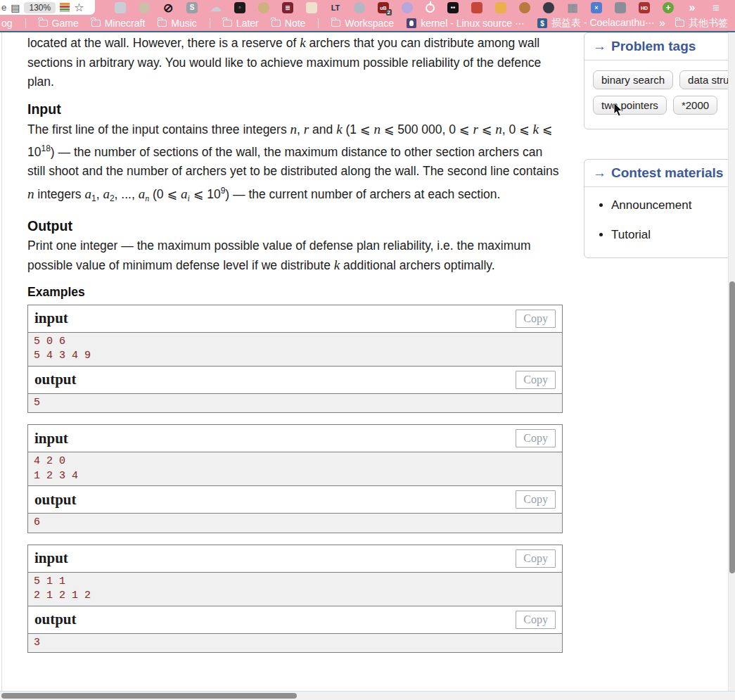 This screenshot has height=700, width=735. What do you see at coordinates (383, 8) in the screenshot?
I see `ublock-shield-icon: uB2` at bounding box center [383, 8].